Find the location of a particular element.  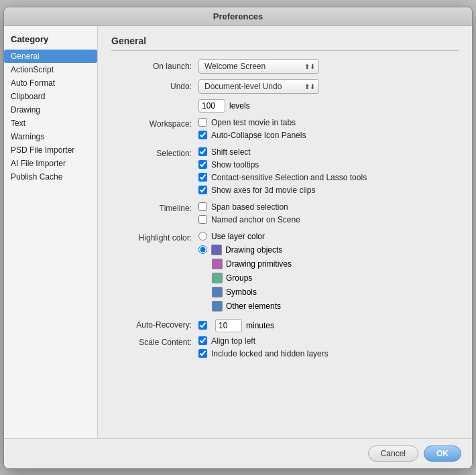

use-layer-color-radio is located at coordinates (202, 236).